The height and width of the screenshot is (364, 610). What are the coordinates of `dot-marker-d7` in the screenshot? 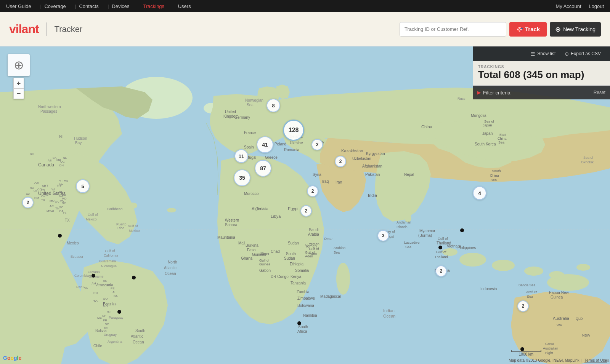 It's located at (299, 323).